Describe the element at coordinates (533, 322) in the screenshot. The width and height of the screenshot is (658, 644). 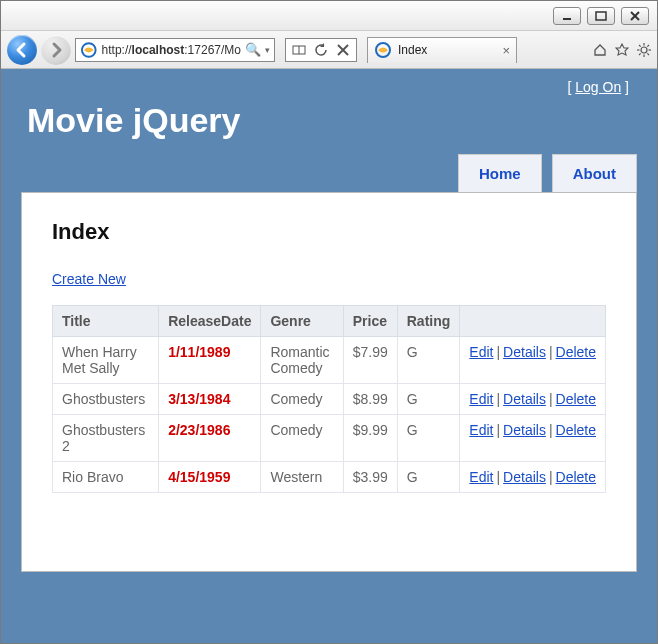
I see `col-actions` at that location.